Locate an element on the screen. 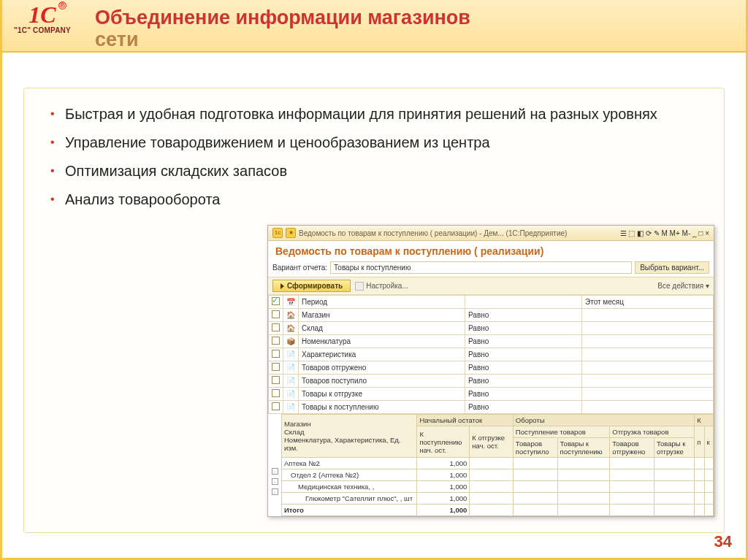 This screenshot has width=748, height=560. tree-column: - - - is located at coordinates (275, 465).